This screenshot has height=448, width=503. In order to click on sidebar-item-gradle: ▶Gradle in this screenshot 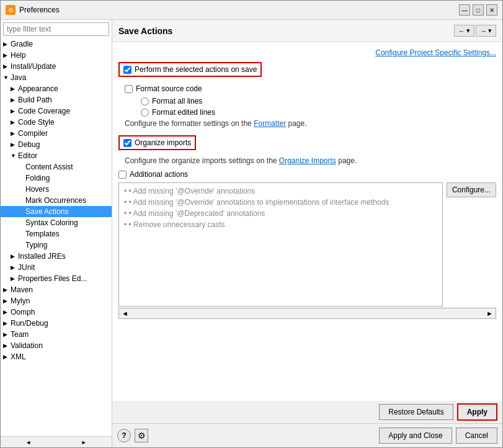, I will do `click(56, 44)`.